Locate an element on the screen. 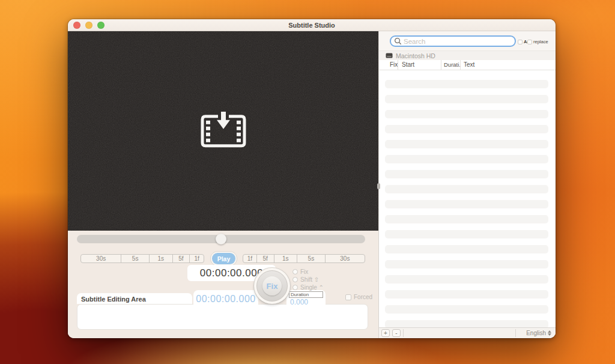 This screenshot has height=364, width=615. radio-label: Fix is located at coordinates (304, 271).